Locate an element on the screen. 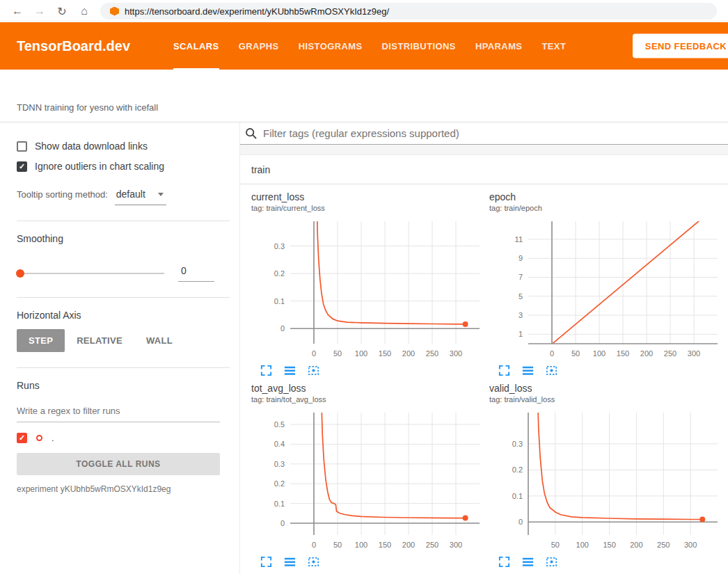 This screenshot has width=728, height=574. app-header: TensorBoard.dev SCALARS GRAPHS HISTOGRAM… is located at coordinates (364, 46).